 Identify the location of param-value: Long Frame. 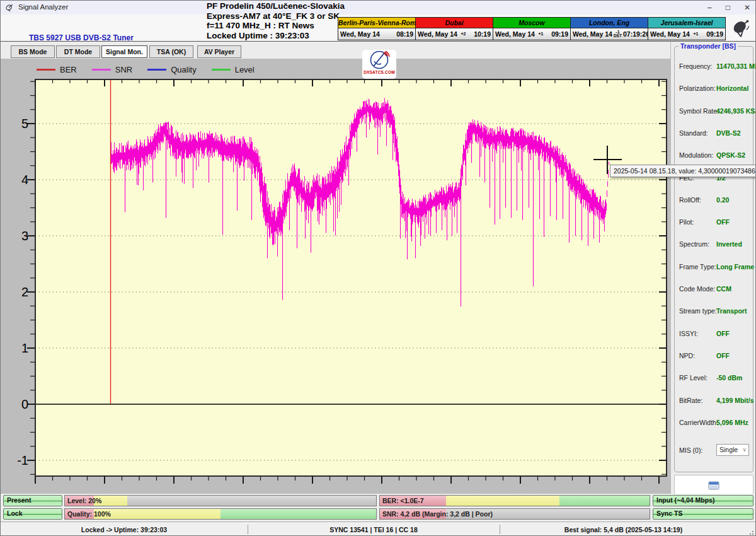
(735, 267).